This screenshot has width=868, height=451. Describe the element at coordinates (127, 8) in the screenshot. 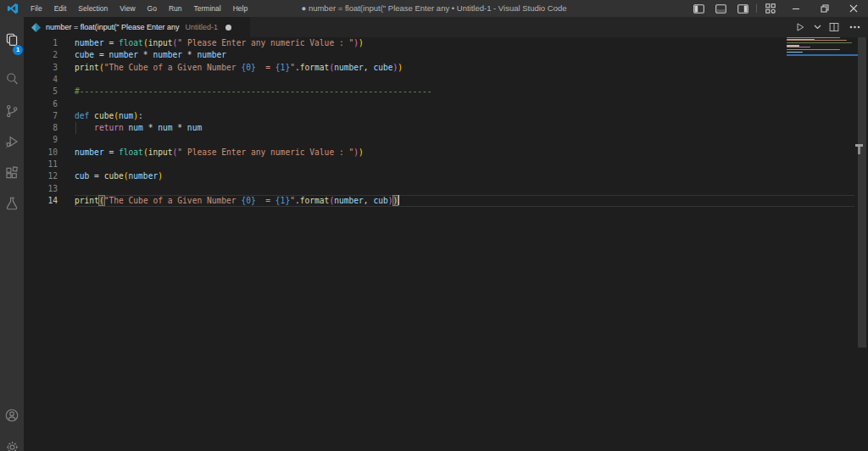

I see `menu-item-view: View` at that location.